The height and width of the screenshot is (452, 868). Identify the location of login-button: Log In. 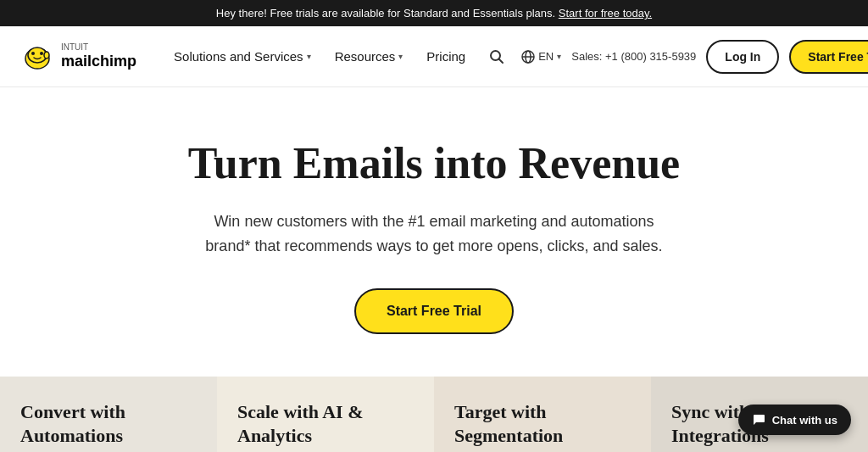
(743, 57).